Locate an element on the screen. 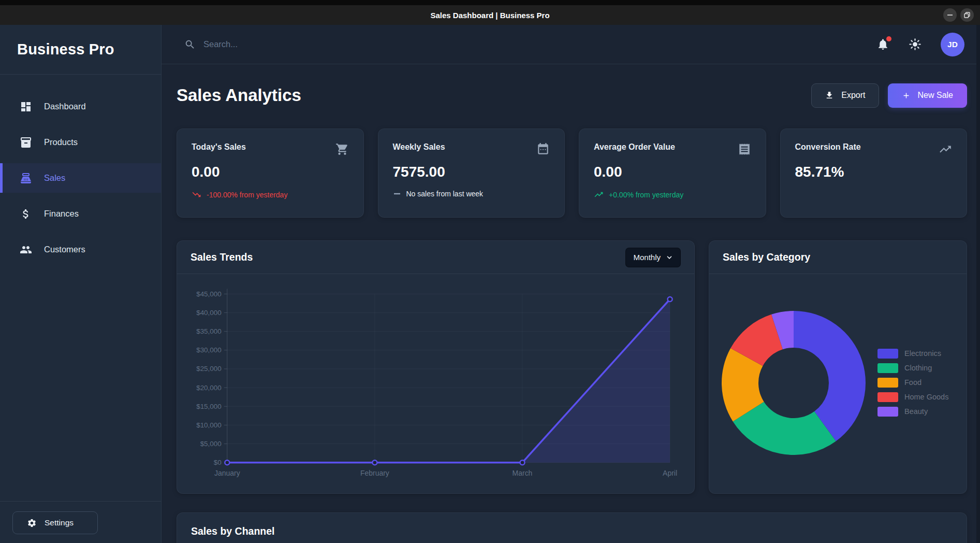 The image size is (980, 543). os-top-strip is located at coordinates (490, 3).